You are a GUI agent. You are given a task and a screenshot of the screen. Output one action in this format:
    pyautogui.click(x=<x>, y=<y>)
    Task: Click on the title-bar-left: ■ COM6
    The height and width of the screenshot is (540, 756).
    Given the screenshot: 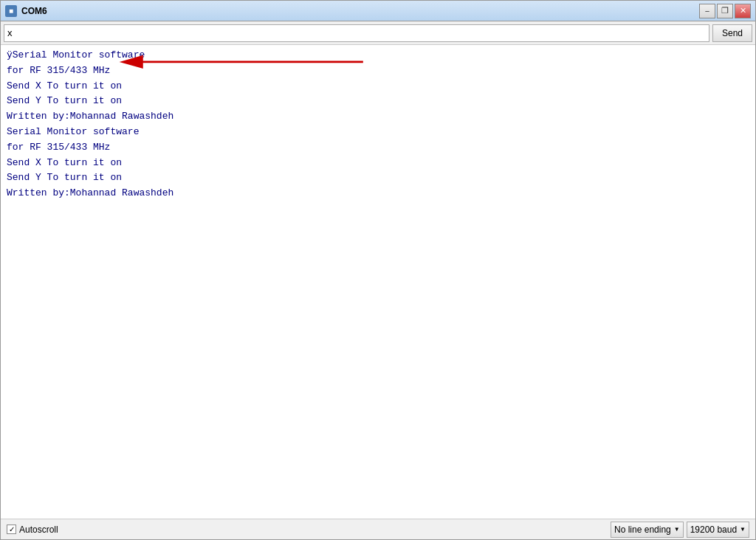 What is the action you would take?
    pyautogui.click(x=27, y=11)
    